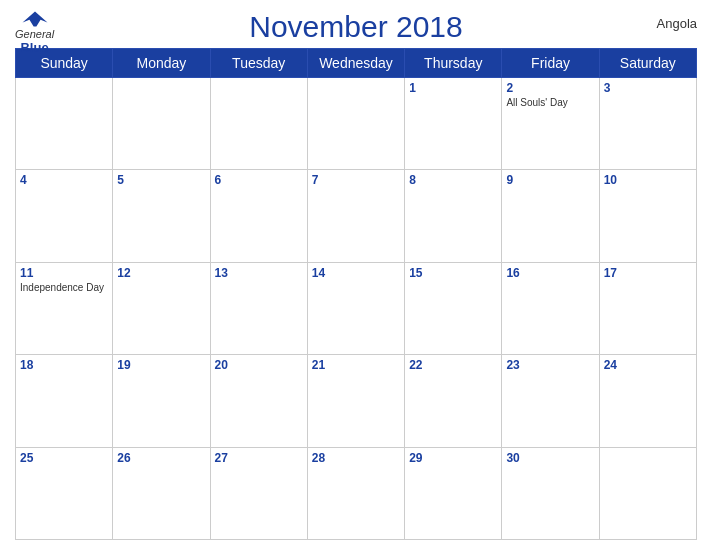 The height and width of the screenshot is (550, 712). What do you see at coordinates (453, 88) in the screenshot?
I see `day-number: 1` at bounding box center [453, 88].